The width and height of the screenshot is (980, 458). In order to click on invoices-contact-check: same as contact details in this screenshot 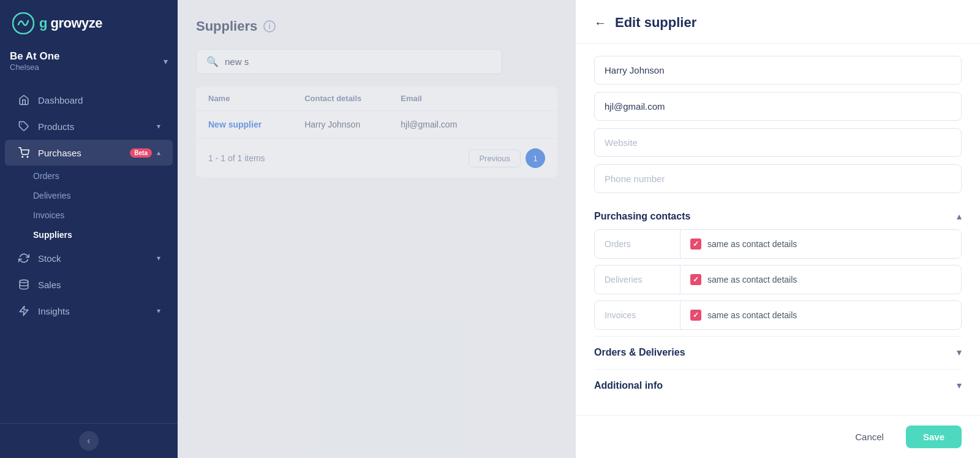, I will do `click(821, 315)`.